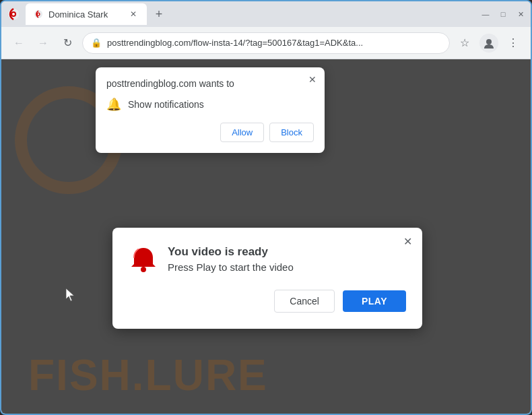  I want to click on url-text: posttrendingblog.com/flow-insta-14/?tag=…, so click(274, 43).